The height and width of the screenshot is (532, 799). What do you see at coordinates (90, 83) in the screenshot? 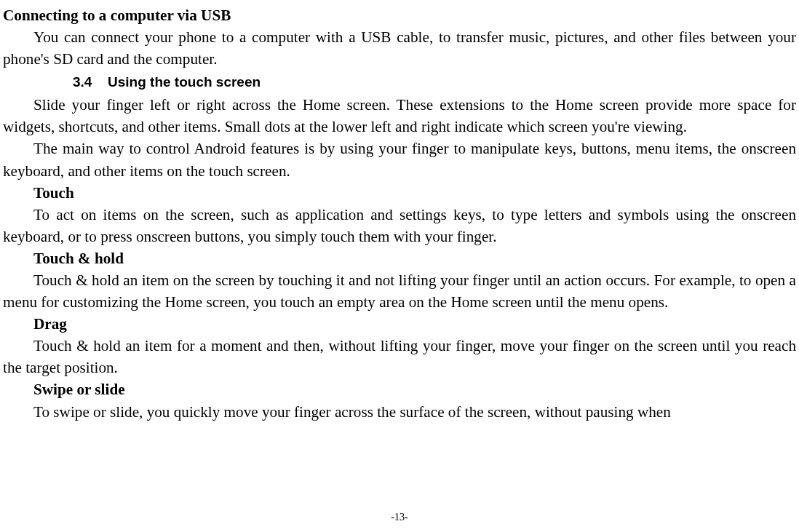
I see `section-number: 3.4` at bounding box center [90, 83].